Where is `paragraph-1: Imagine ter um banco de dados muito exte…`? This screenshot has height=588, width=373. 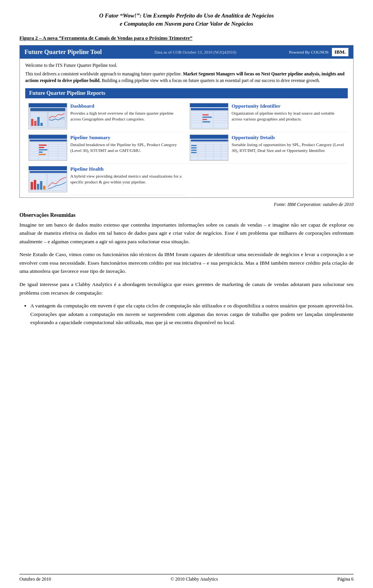 paragraph-1: Imagine ter um banco de dados muito exte… is located at coordinates (186, 233).